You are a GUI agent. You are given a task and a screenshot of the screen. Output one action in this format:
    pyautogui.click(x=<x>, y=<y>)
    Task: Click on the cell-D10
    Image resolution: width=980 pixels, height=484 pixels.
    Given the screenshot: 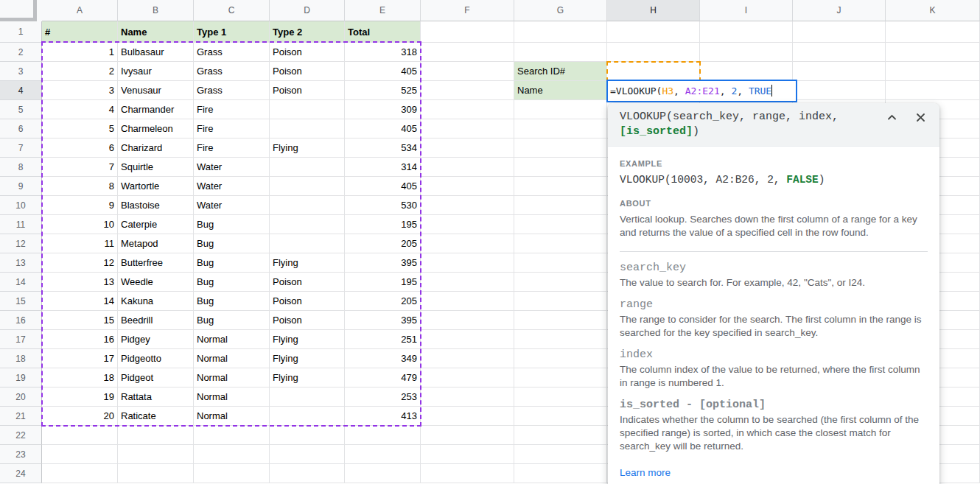 What is the action you would take?
    pyautogui.click(x=307, y=206)
    